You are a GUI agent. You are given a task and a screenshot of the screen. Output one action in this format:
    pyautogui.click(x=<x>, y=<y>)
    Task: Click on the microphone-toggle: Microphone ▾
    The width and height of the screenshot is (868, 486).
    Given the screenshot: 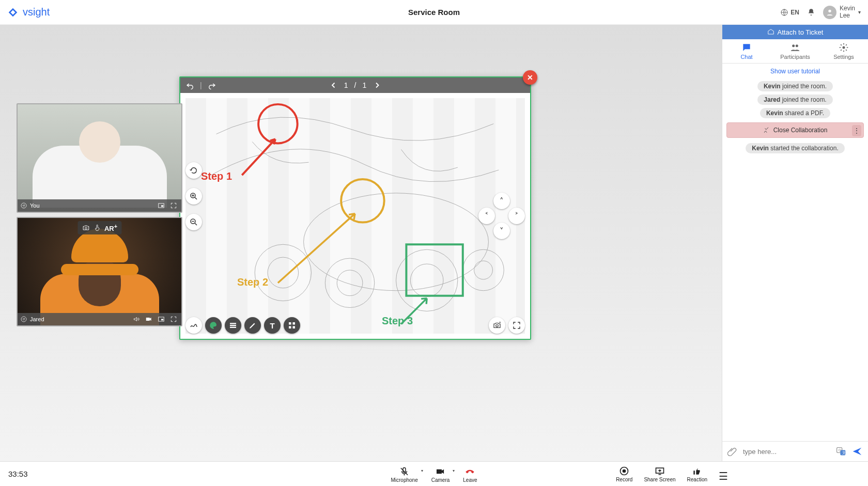 What is the action you would take?
    pyautogui.click(x=404, y=475)
    